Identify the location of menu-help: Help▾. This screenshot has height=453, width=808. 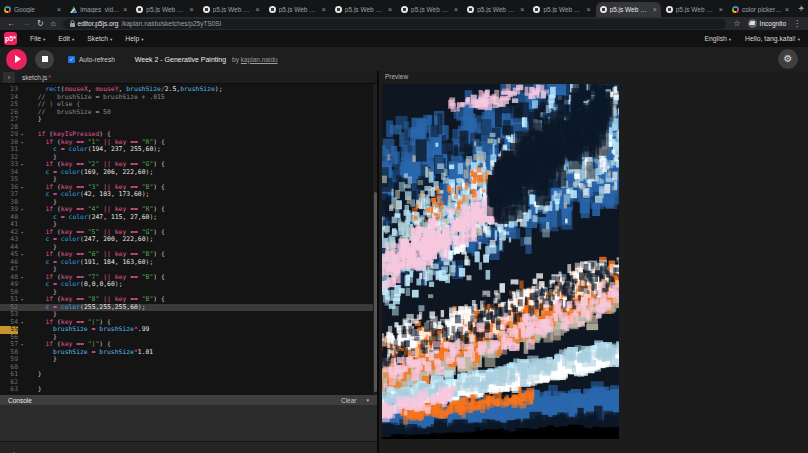
(134, 38).